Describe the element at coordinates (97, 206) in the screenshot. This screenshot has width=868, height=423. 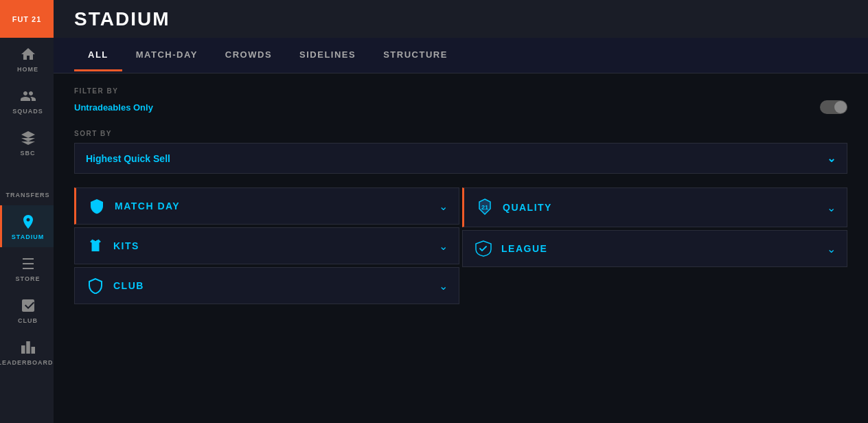
I see `shield-icon` at that location.